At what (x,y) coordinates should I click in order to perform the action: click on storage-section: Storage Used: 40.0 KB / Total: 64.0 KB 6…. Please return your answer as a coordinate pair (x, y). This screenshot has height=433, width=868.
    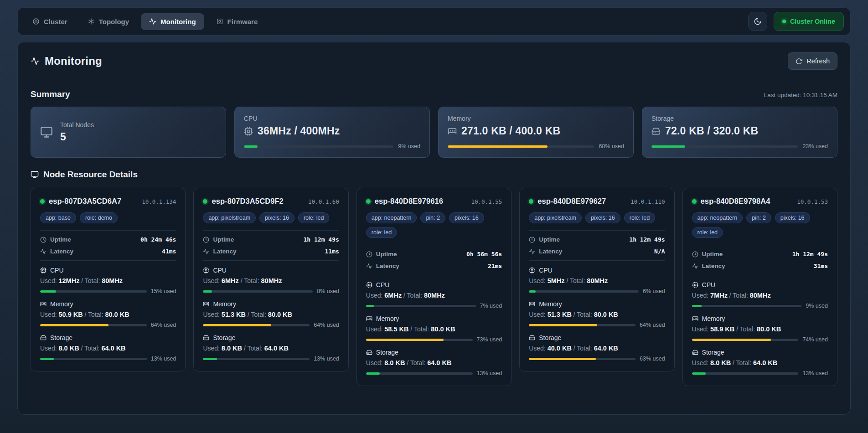
    Looking at the image, I should click on (597, 348).